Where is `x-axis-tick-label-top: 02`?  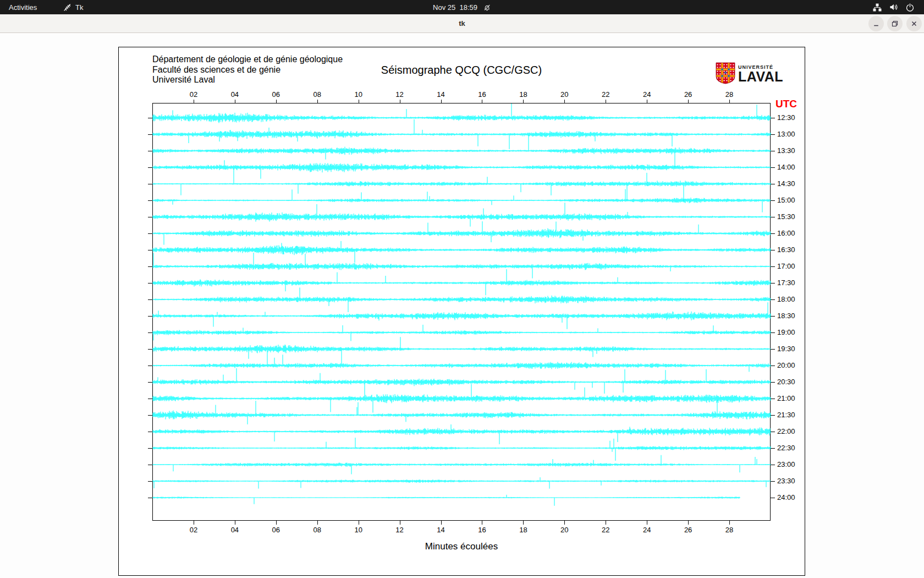
x-axis-tick-label-top: 02 is located at coordinates (194, 95).